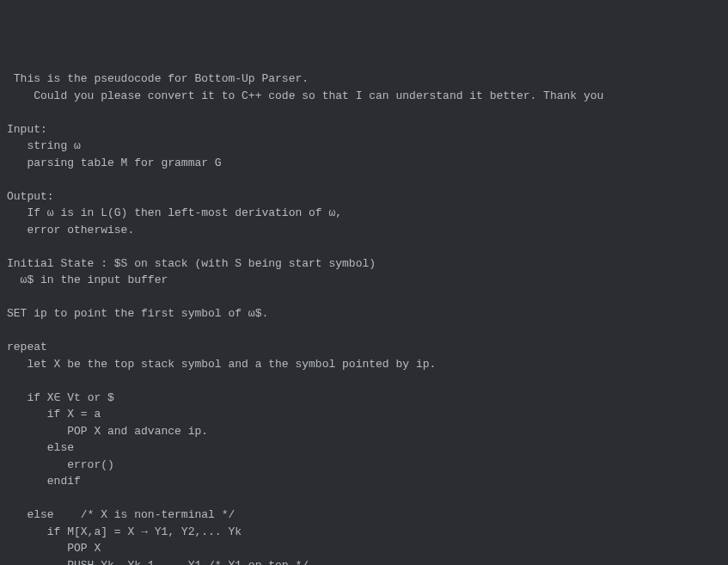 The height and width of the screenshot is (565, 728). What do you see at coordinates (138, 313) in the screenshot?
I see `code-line: SET ip to point the first symbol of ω$.` at bounding box center [138, 313].